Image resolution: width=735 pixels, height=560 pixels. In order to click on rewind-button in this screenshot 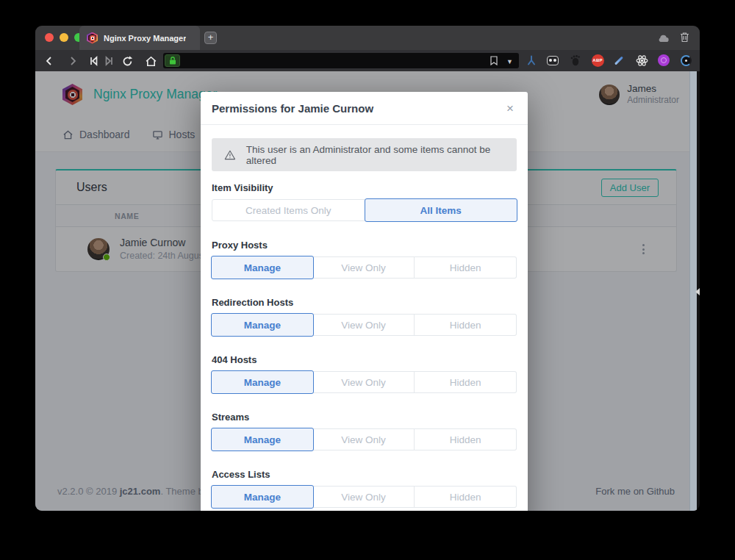, I will do `click(93, 61)`.